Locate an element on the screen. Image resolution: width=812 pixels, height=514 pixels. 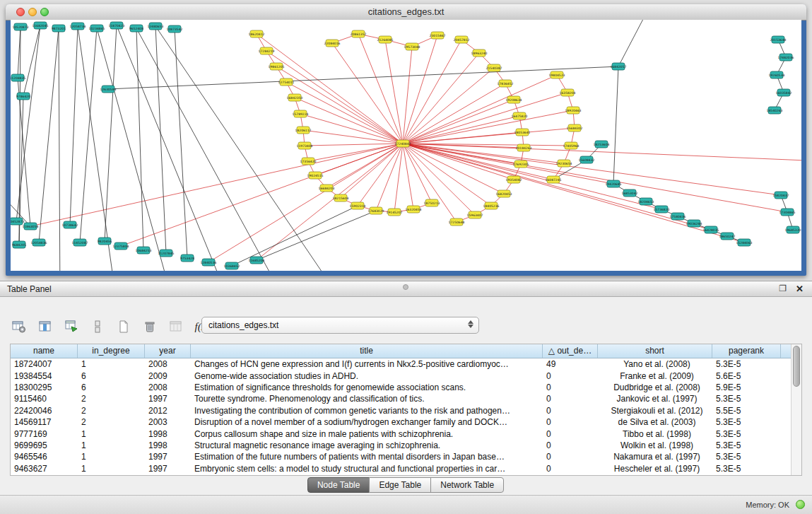
graph-node: 10738642 is located at coordinates (71, 225).